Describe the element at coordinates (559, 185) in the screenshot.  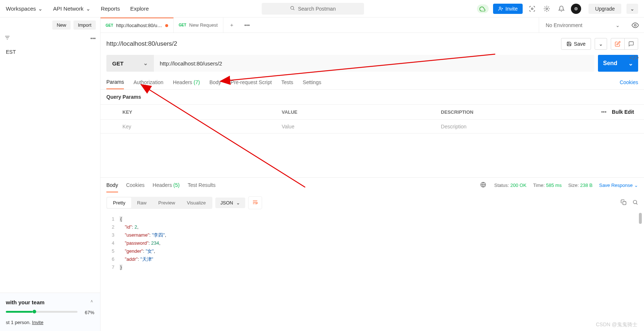
I see `response-status: Status: 200 OK Time: 585 ms Size: 238 B …` at that location.